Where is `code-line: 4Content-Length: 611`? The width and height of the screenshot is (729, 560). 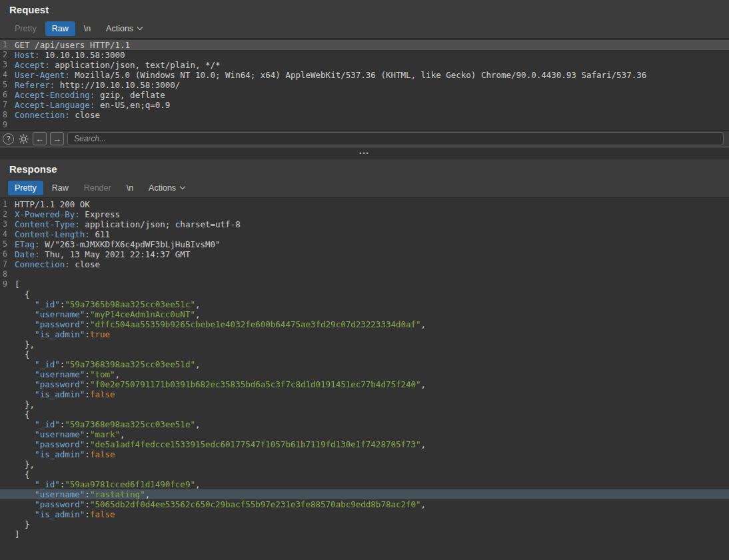 code-line: 4Content-Length: 611 is located at coordinates (364, 235).